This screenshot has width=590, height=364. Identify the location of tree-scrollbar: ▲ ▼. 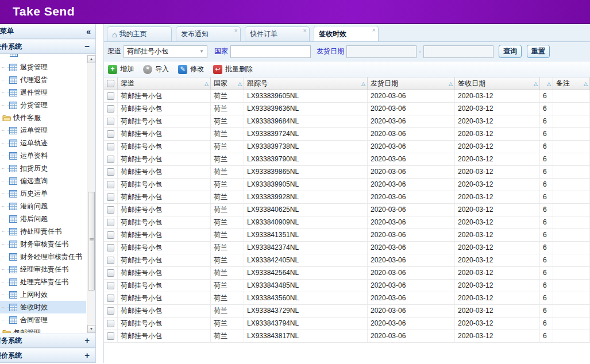
(91, 194).